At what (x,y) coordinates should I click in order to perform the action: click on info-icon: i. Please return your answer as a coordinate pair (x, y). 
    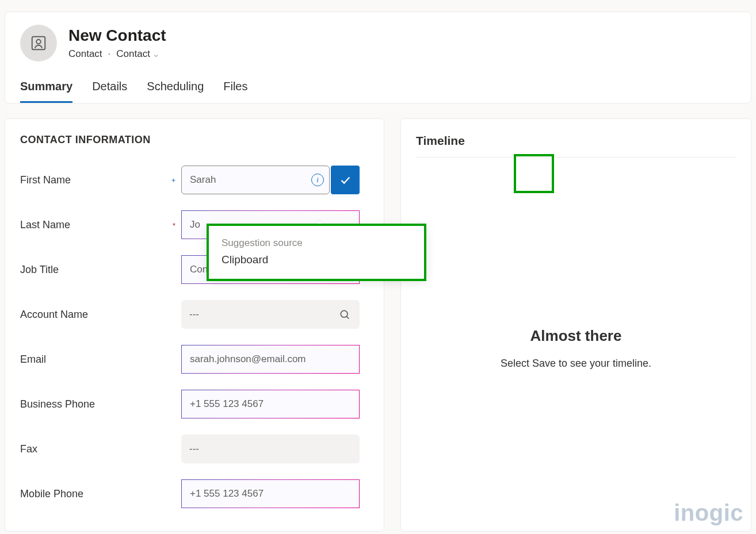
    Looking at the image, I should click on (318, 180).